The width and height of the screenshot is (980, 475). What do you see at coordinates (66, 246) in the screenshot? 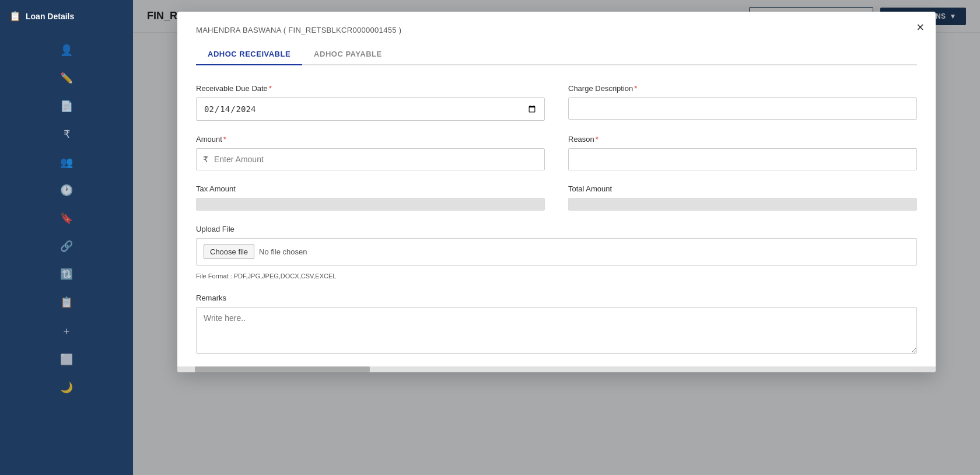
I see `sidebar-item-link: 🔗` at bounding box center [66, 246].